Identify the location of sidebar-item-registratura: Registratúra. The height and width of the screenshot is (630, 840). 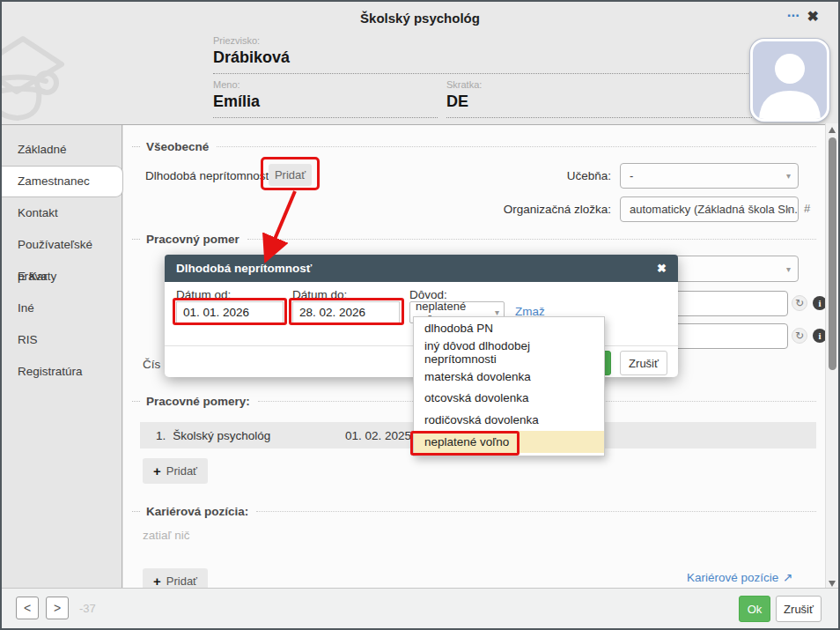
(62, 372).